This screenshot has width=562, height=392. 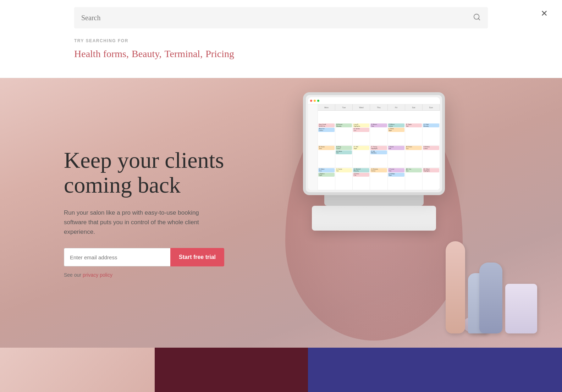 I want to click on col-header-4: Thu, so click(x=379, y=107).